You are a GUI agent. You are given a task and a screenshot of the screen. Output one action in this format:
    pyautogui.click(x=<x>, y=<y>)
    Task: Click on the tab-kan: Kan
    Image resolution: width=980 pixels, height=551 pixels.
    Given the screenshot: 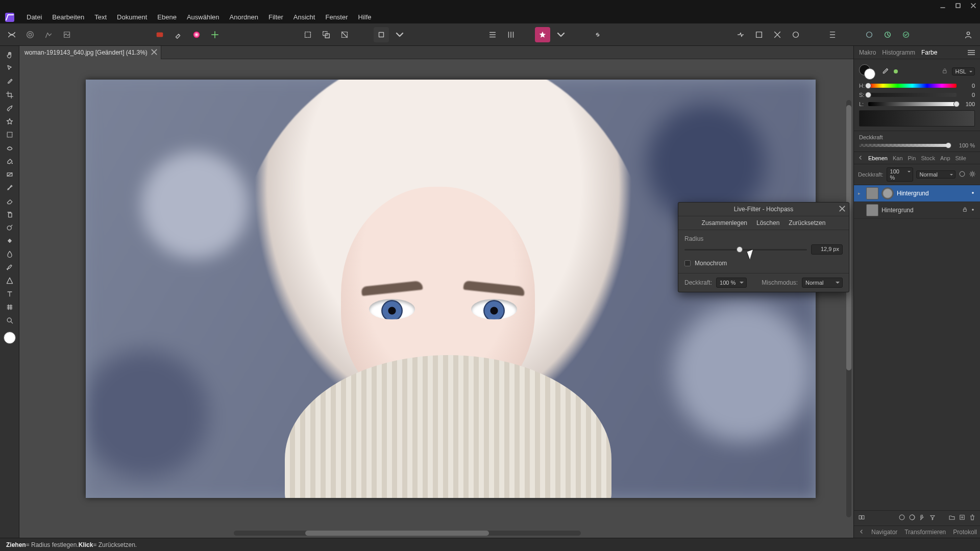 What is the action you would take?
    pyautogui.click(x=898, y=158)
    